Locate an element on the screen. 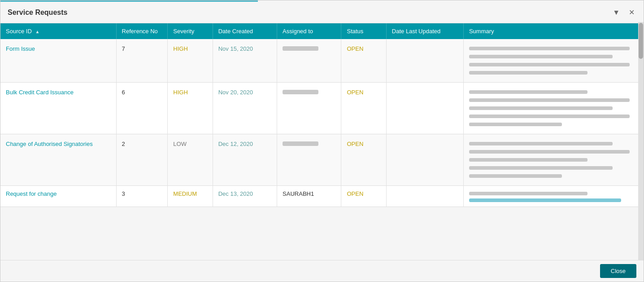  table-header-row: Source ID ▲ Reference No Severity Date C… is located at coordinates (322, 31).